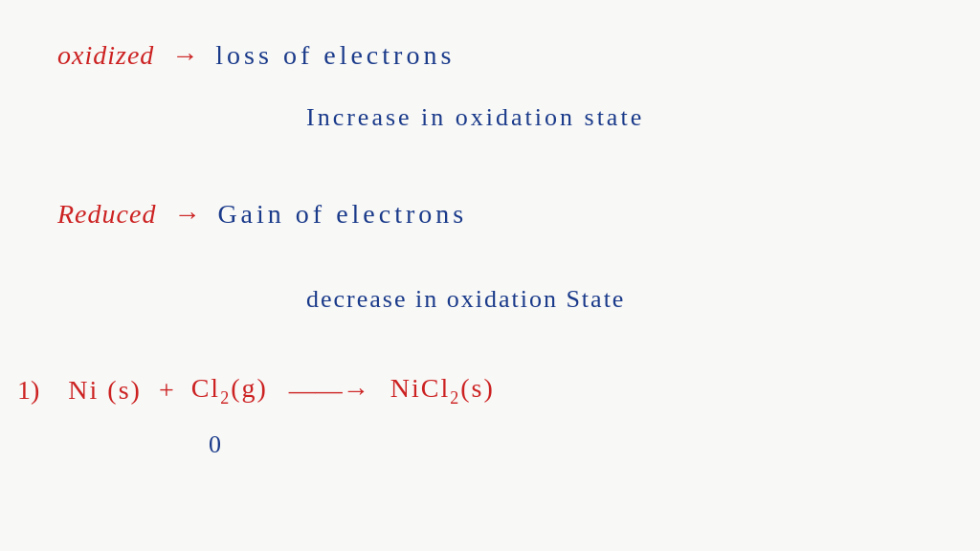 This screenshot has height=551, width=980. What do you see at coordinates (465, 299) in the screenshot?
I see `decrease-row: decrease in oxidation State` at bounding box center [465, 299].